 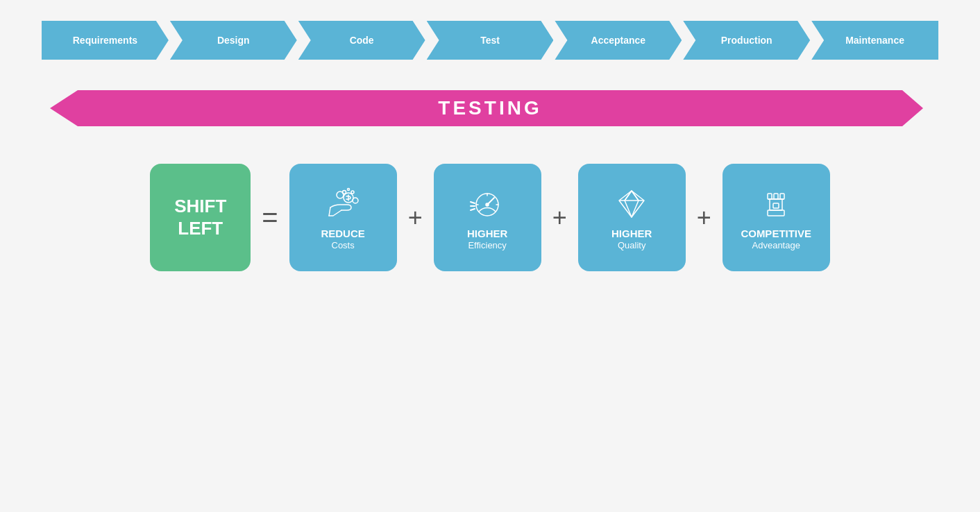 I want to click on testing-label: TESTING, so click(x=490, y=108).